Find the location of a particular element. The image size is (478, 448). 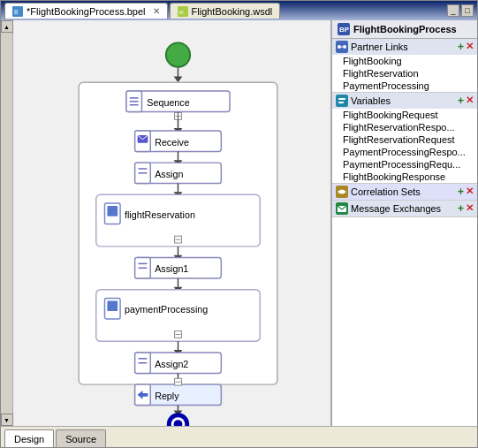

partner-links-section: Partner Links + ✕ FlightBooking FlightRe… is located at coordinates (405, 65).